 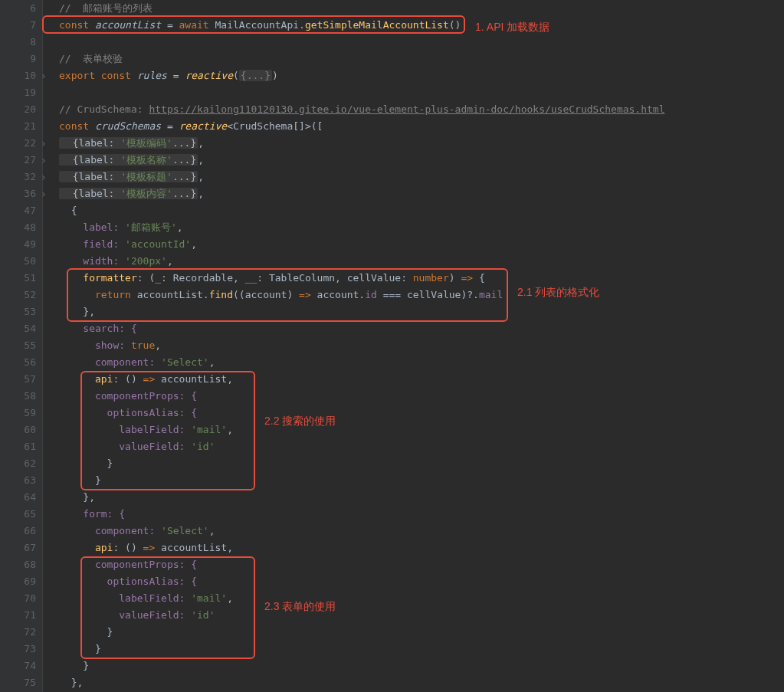 I want to click on line-number: 21, so click(x=18, y=126).